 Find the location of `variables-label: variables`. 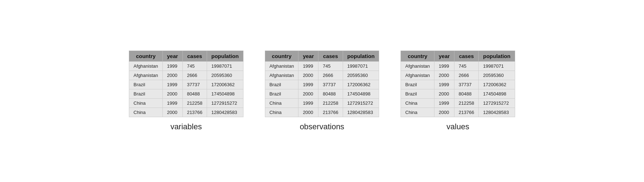

variables-label: variables is located at coordinates (186, 127).